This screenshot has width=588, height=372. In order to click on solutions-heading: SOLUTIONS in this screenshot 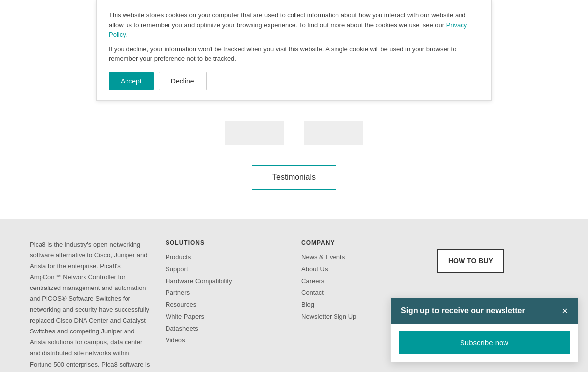, I will do `click(226, 243)`.